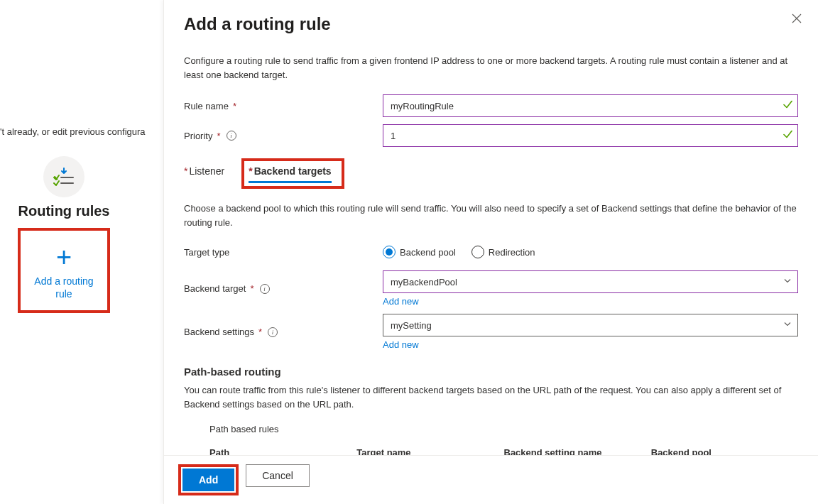  I want to click on rule-name-label: Rule name, so click(206, 106).